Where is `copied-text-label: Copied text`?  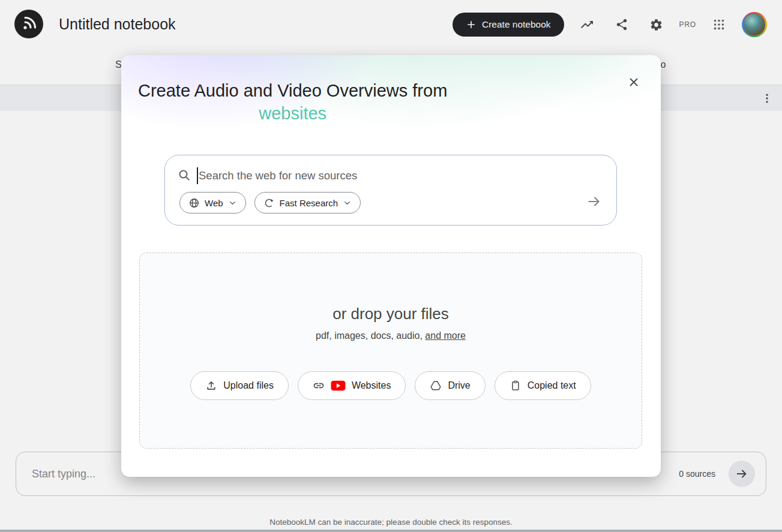 copied-text-label: Copied text is located at coordinates (552, 386).